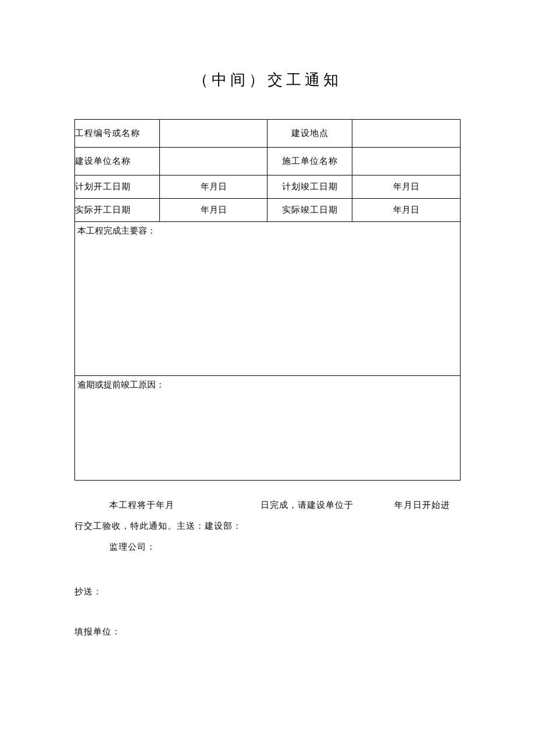  Describe the element at coordinates (268, 80) in the screenshot. I see `document-title: （中间）交工通知` at that location.